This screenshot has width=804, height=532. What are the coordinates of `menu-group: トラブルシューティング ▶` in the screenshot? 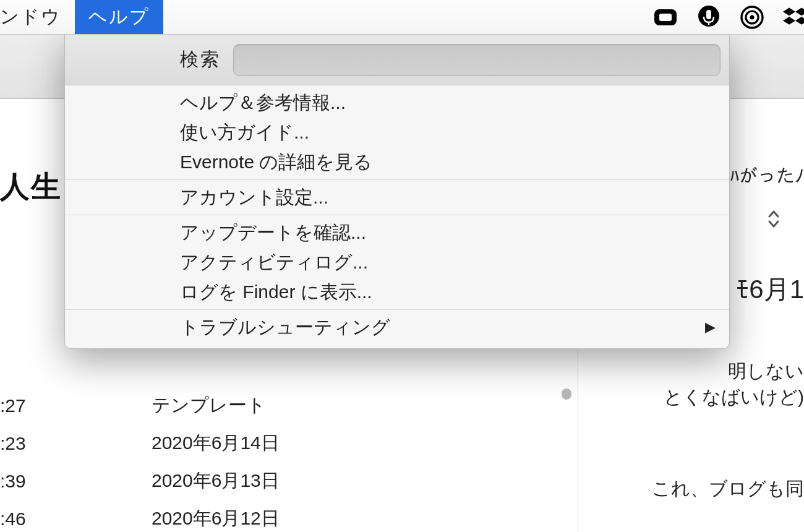 It's located at (397, 327).